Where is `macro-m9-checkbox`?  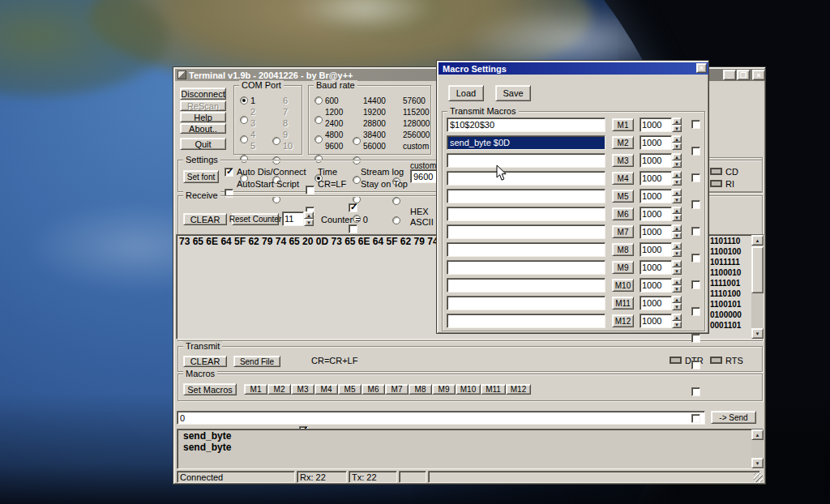 macro-m9-checkbox is located at coordinates (695, 339).